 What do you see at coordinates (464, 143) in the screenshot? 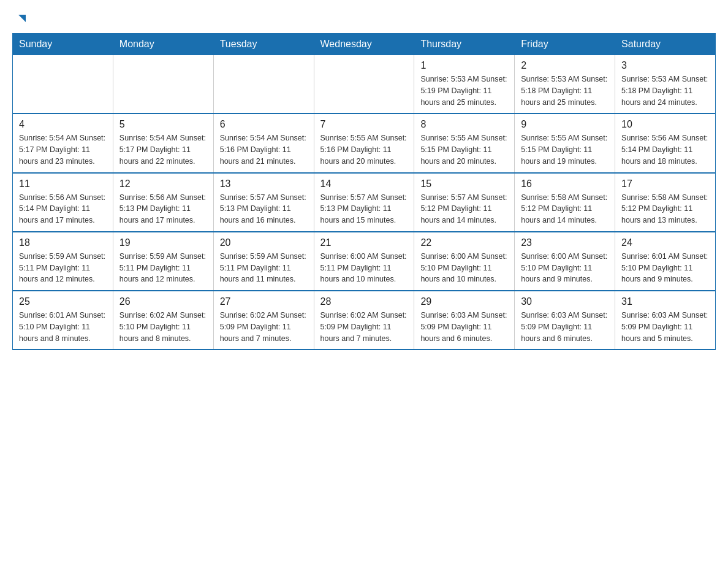
I see `calendar-day-cell: 8Sunrise: 5:55 AM Sunset: 5:15 PM Daylig…` at bounding box center [464, 143].